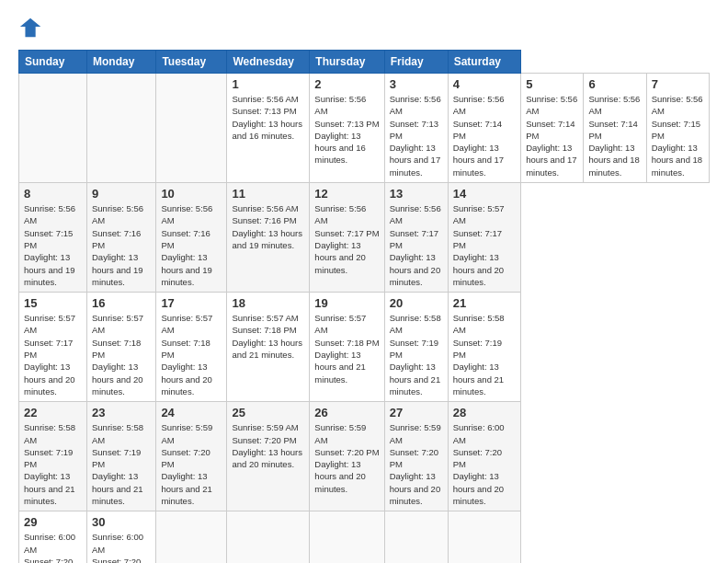 This screenshot has height=563, width=728. What do you see at coordinates (268, 129) in the screenshot?
I see `calendar-cell: 1 Sunrise: 5:56 AM Sunset: 7:13 PM Dayli…` at bounding box center [268, 129].